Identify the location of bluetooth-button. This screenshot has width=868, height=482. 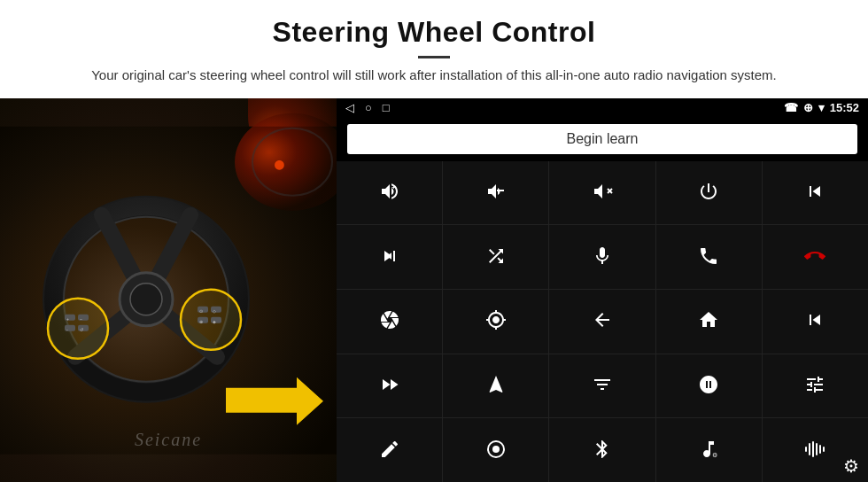
(602, 450).